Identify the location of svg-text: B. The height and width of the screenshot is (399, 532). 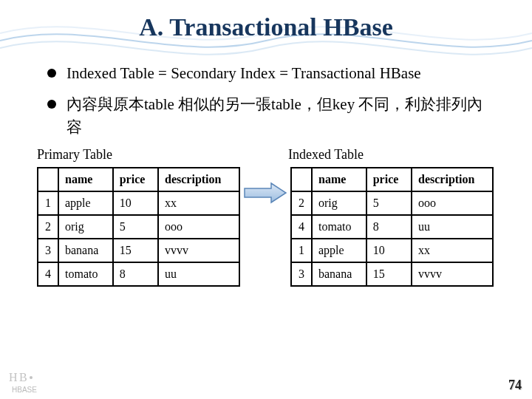
(24, 377).